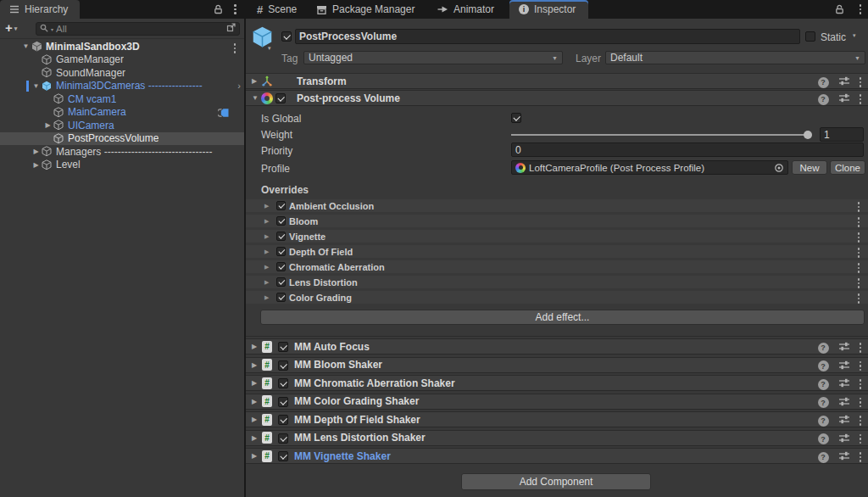 The image size is (868, 497). Describe the element at coordinates (236, 48) in the screenshot. I see `scene-menu-icon` at that location.